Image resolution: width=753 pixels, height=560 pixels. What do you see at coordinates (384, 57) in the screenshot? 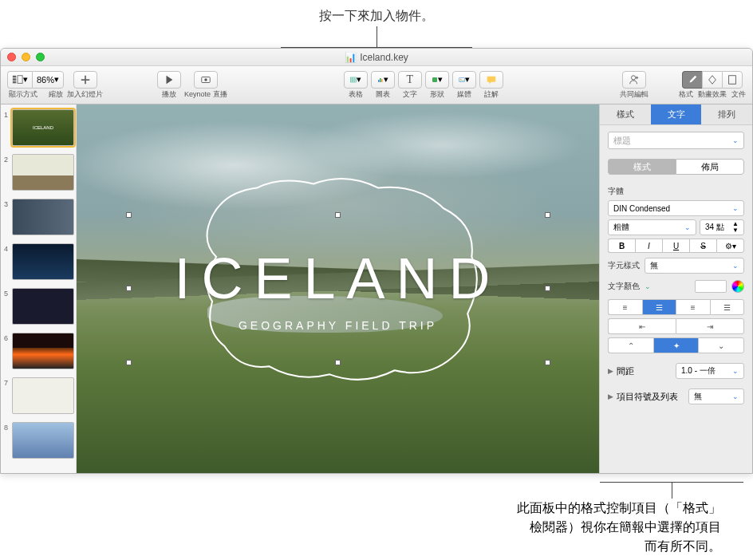
I see `filename-label: Iceland.key` at bounding box center [384, 57].